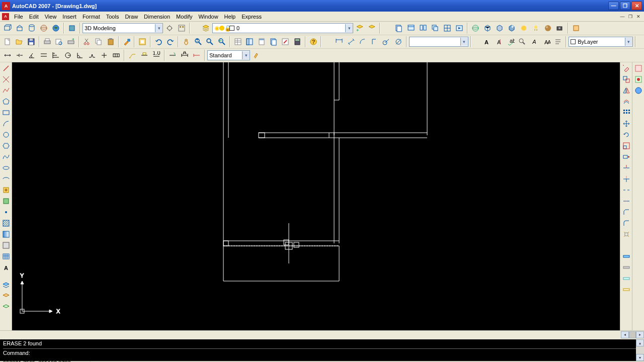  Describe the element at coordinates (92, 55) in the screenshot. I see `dim-jogged-icon` at that location.